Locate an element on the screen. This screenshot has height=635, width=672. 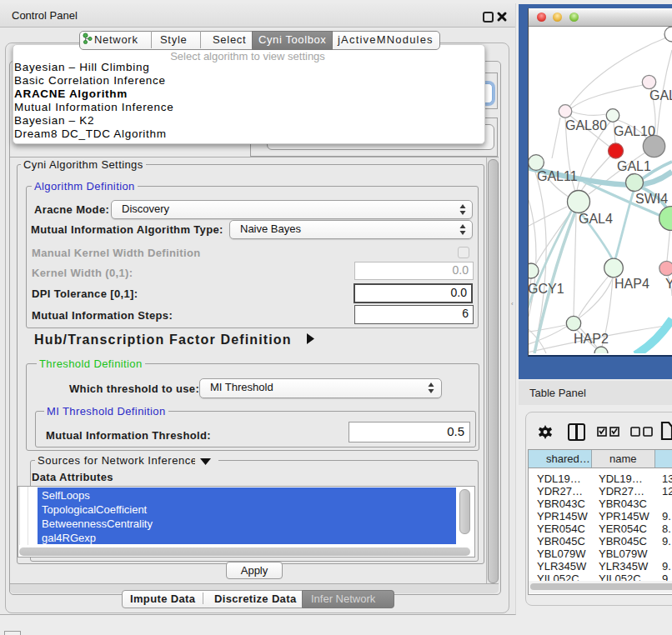
svg-text: GAL1 is located at coordinates (634, 167).